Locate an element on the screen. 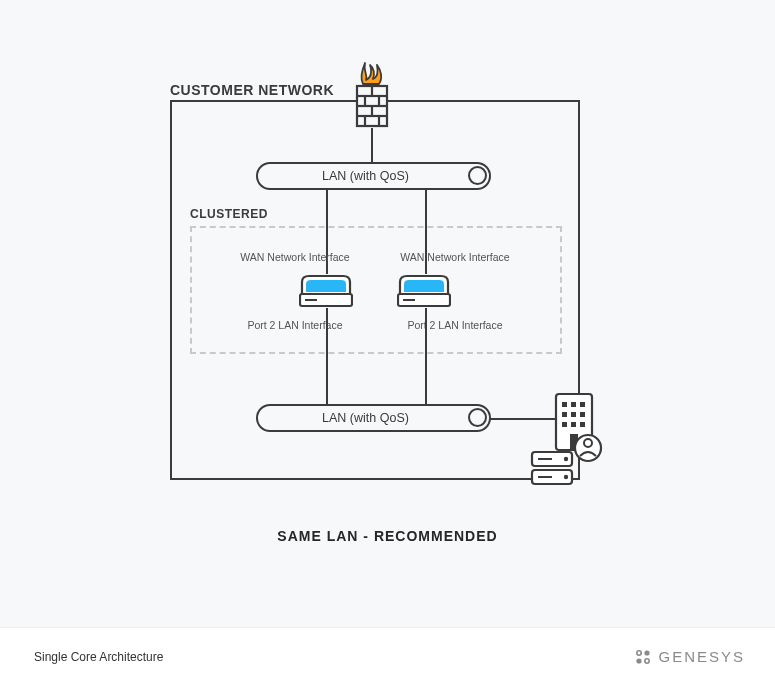 This screenshot has width=775, height=685. diagram-caption: SAME LAN - RECOMMENDED is located at coordinates (388, 536).